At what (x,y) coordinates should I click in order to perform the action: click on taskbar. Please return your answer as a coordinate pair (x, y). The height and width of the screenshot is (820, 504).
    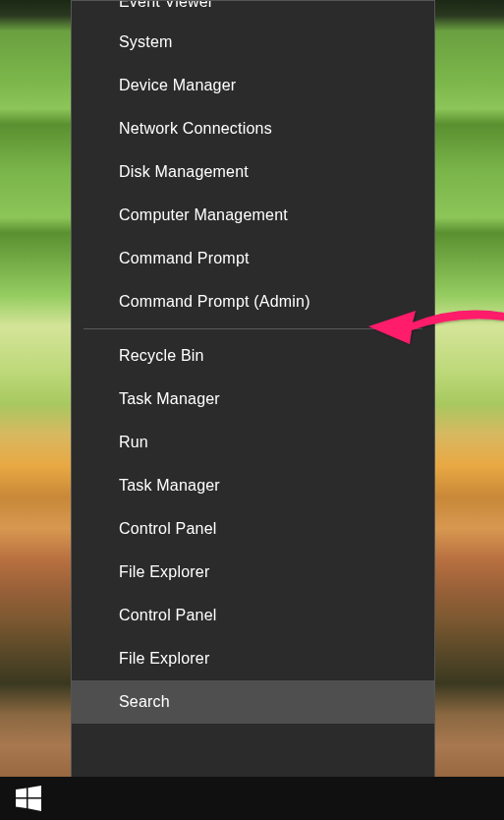
    Looking at the image, I should click on (252, 798).